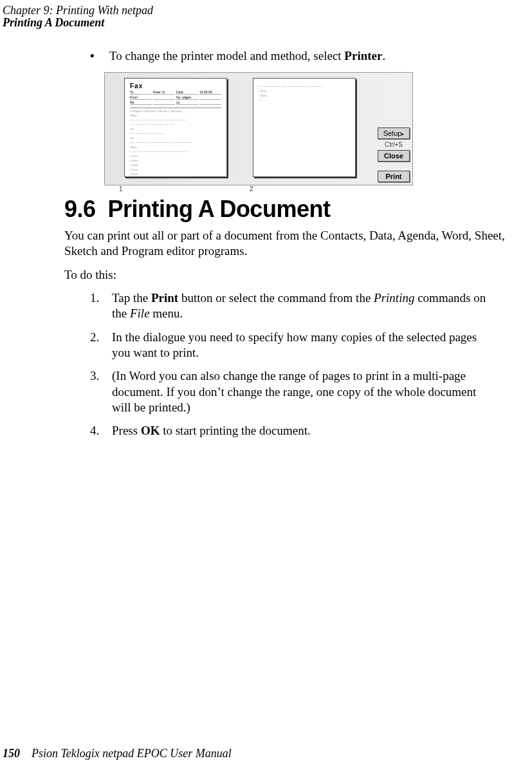 The width and height of the screenshot is (532, 772). Describe the element at coordinates (394, 133) in the screenshot. I see `setup-button: Setup▾` at that location.